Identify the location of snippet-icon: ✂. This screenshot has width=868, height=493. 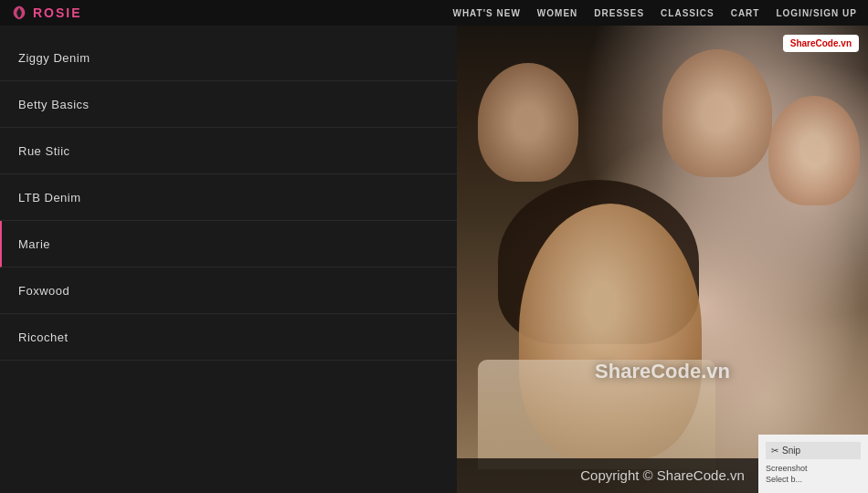
(775, 451).